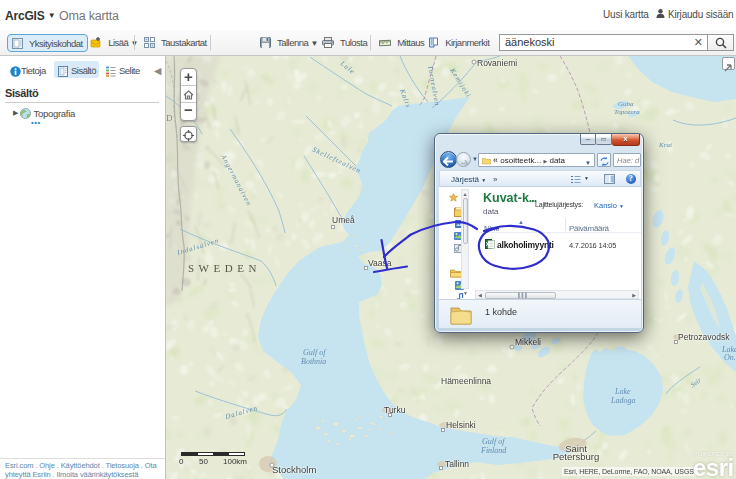 Image resolution: width=736 pixels, height=479 pixels. I want to click on svg-text: Ladoga, so click(622, 400).